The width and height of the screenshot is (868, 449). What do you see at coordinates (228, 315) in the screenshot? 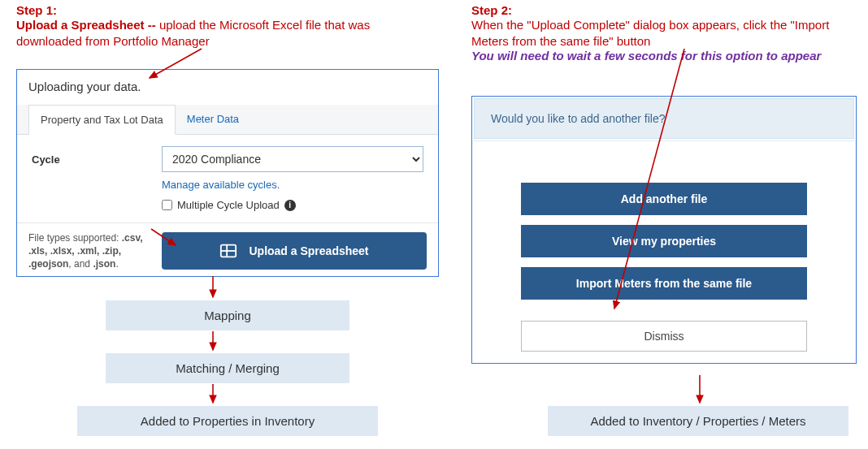
I see `flow-mapping: Mapping` at bounding box center [228, 315].